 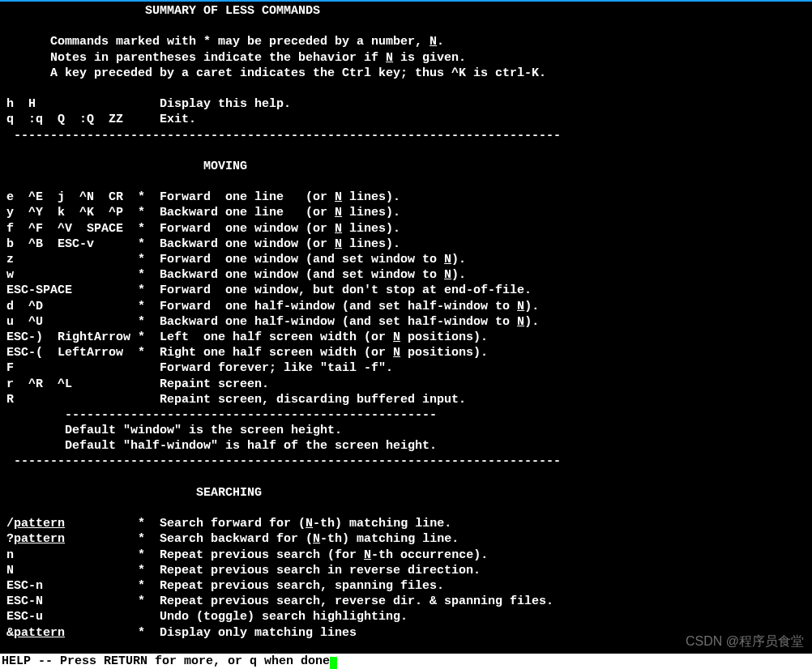 I want to click on row: w * Backward one window (and set window …, so click(x=237, y=275).